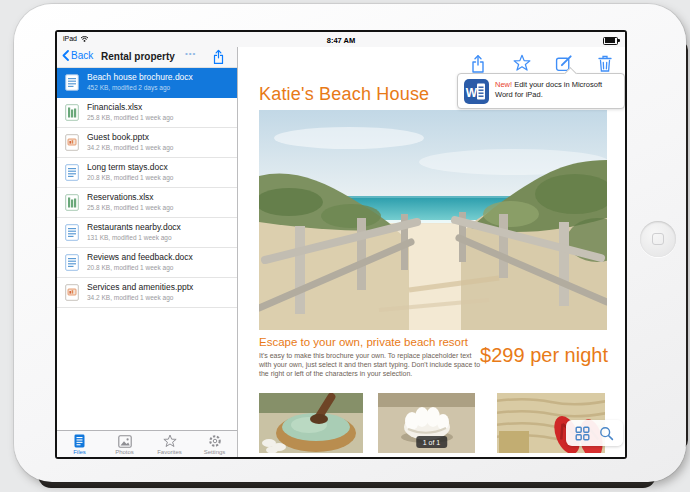 The height and width of the screenshot is (492, 690). I want to click on back-chevron-icon, so click(66, 56).